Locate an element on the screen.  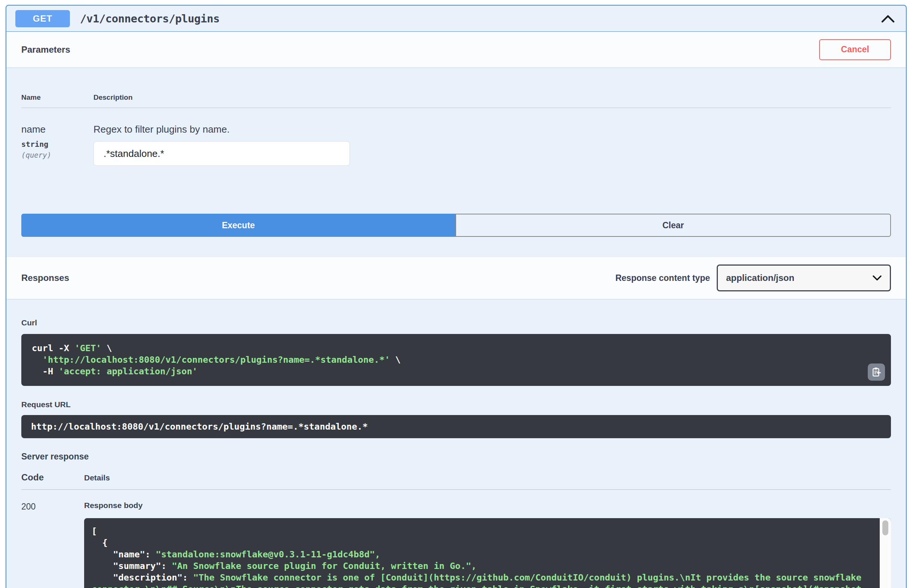
clipboard-icon is located at coordinates (876, 372).